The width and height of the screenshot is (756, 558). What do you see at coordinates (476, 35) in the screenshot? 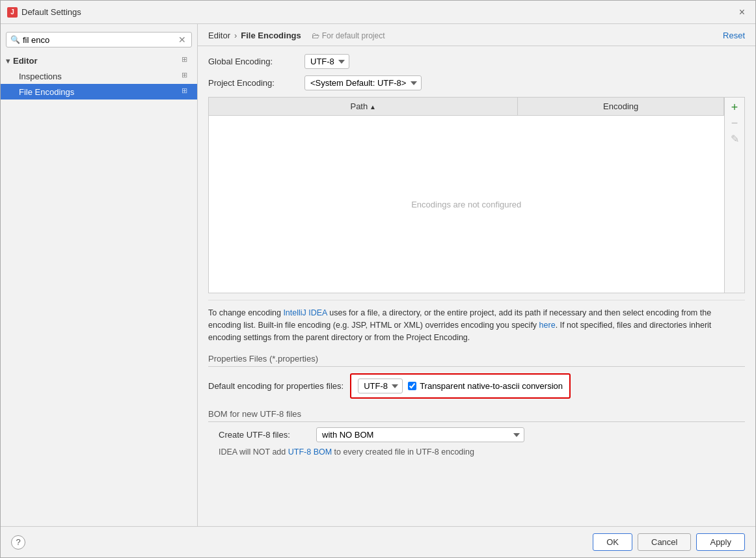
I see `panel-header: Editor › File Encodings 🗁 For default pr…` at bounding box center [476, 35].